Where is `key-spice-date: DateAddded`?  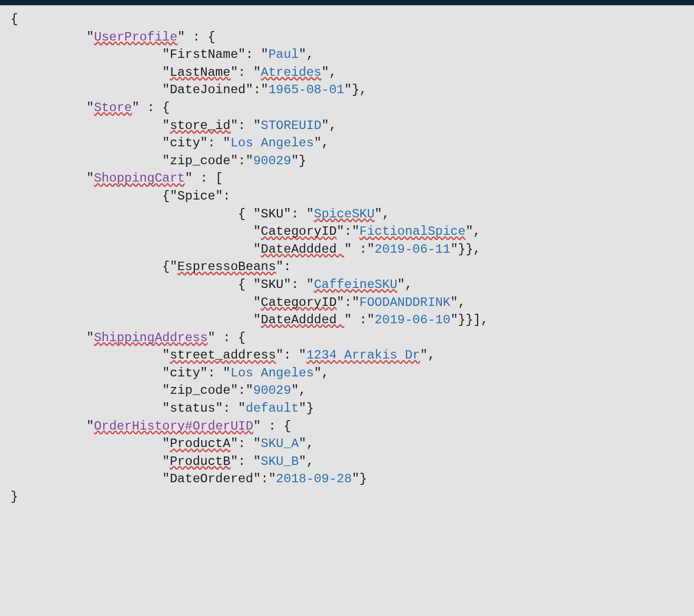
key-spice-date: DateAddded is located at coordinates (302, 250).